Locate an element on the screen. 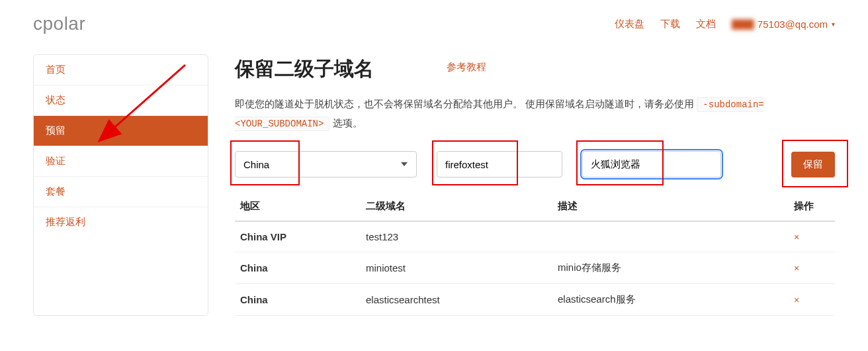  th-subdomain: 二级域名 is located at coordinates (456, 207).